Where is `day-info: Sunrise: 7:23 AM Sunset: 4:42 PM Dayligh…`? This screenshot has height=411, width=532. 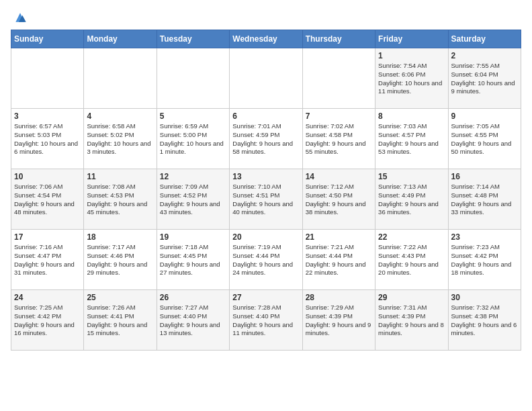
day-info: Sunrise: 7:23 AM Sunset: 4:42 PM Dayligh… is located at coordinates (485, 261).